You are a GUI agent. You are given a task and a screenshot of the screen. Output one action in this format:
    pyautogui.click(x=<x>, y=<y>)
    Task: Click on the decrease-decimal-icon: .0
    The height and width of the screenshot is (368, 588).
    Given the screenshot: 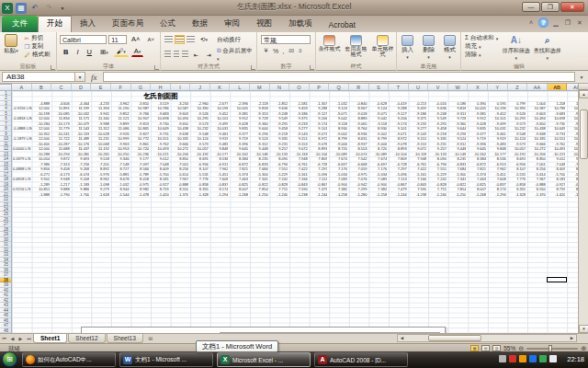 What is the action you would take?
    pyautogui.click(x=300, y=51)
    